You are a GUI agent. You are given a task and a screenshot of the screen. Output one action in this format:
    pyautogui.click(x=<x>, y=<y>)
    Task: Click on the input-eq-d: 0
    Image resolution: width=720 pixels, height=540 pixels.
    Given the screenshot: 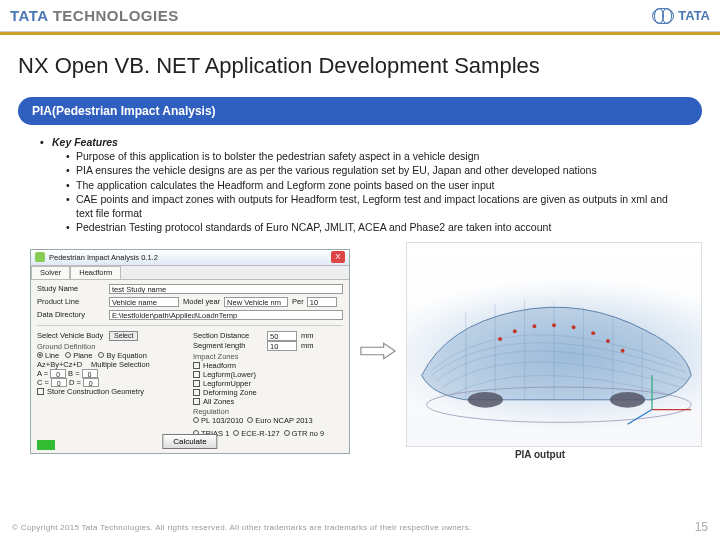 What is the action you would take?
    pyautogui.click(x=91, y=382)
    